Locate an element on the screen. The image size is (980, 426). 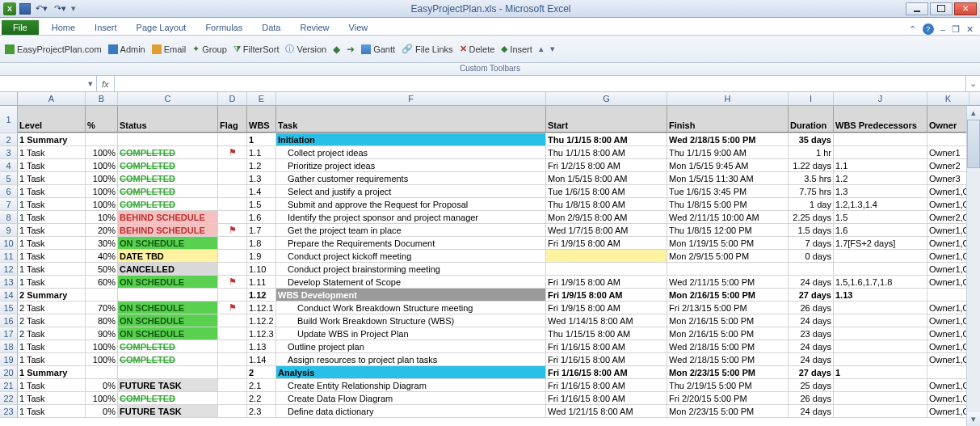
flag-cell: ⚑ is located at coordinates (233, 230).